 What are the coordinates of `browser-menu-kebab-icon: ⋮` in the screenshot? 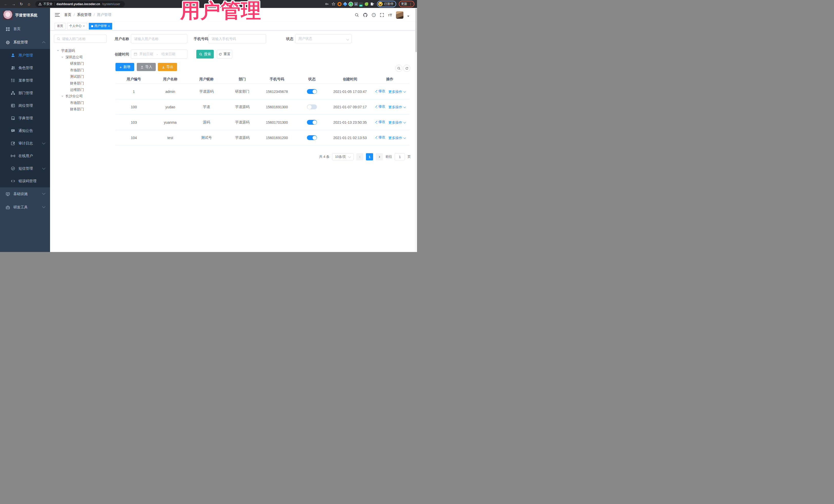 It's located at (411, 4).